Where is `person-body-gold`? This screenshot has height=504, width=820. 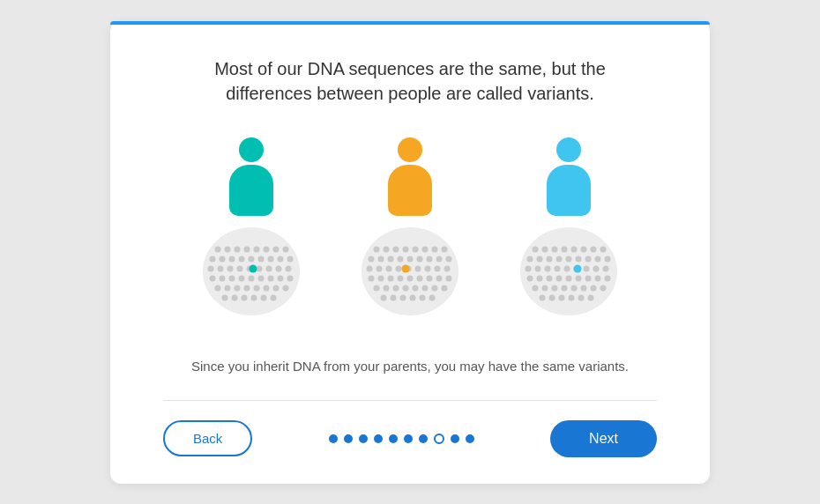 person-body-gold is located at coordinates (410, 190).